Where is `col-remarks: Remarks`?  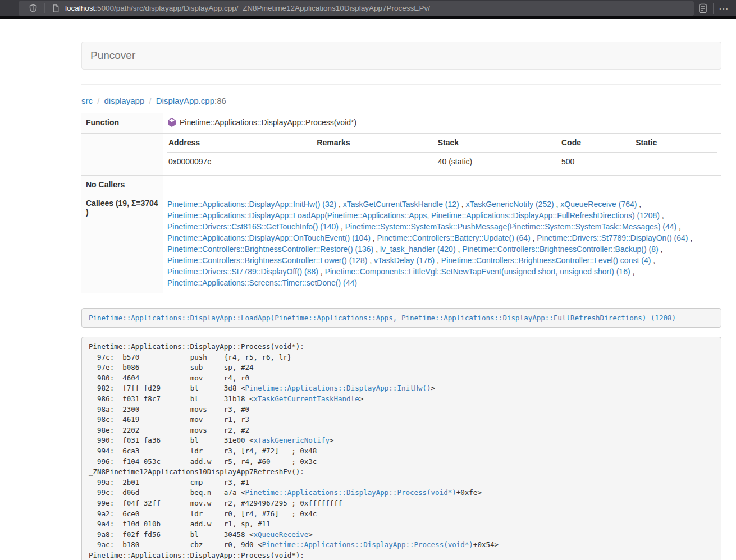
col-remarks: Remarks is located at coordinates (376, 145).